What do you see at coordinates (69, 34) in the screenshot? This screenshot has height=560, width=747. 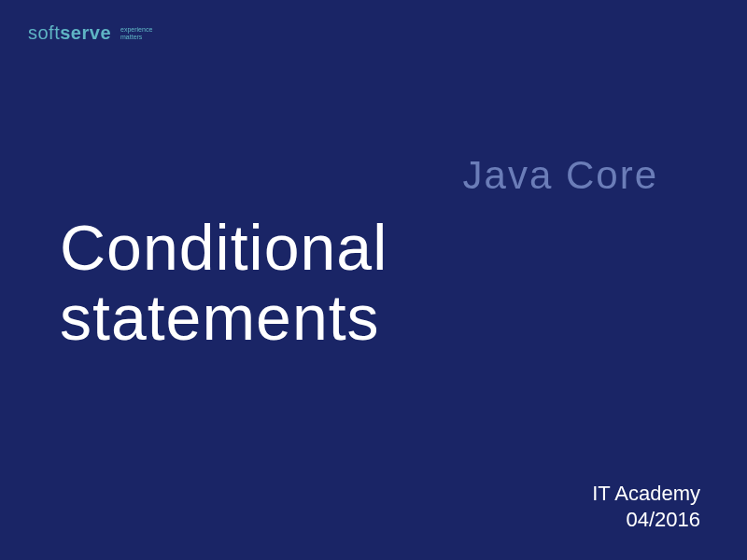 I see `logo-text: softserve` at bounding box center [69, 34].